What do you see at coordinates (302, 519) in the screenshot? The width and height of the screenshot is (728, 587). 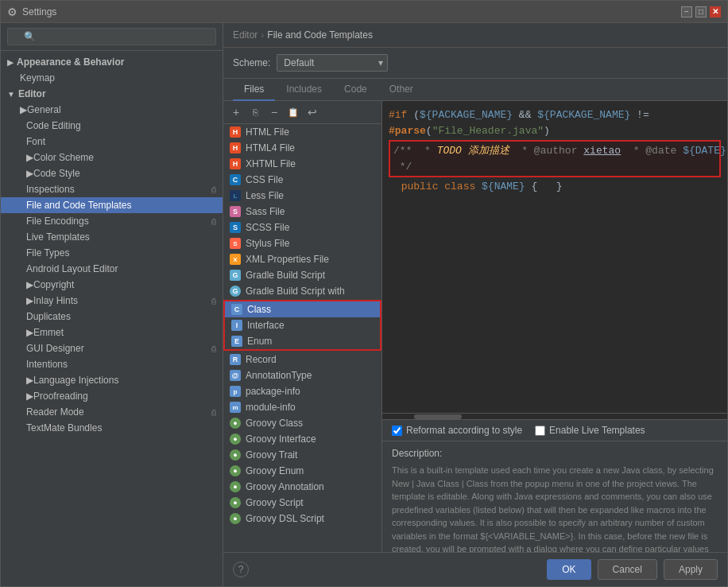 I see `file-item-groovy-dsl: ● Groovy DSL Script` at bounding box center [302, 519].